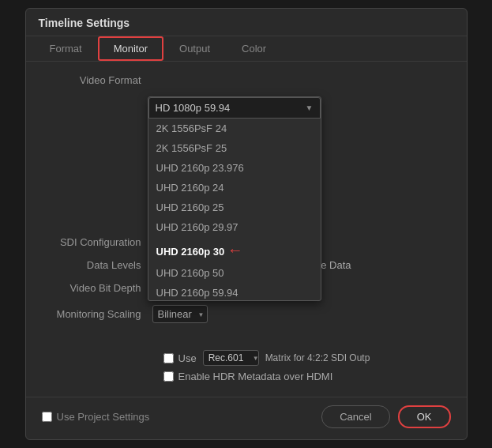 This screenshot has width=492, height=448. What do you see at coordinates (97, 81) in the screenshot?
I see `video-format-label: Video Format` at bounding box center [97, 81].